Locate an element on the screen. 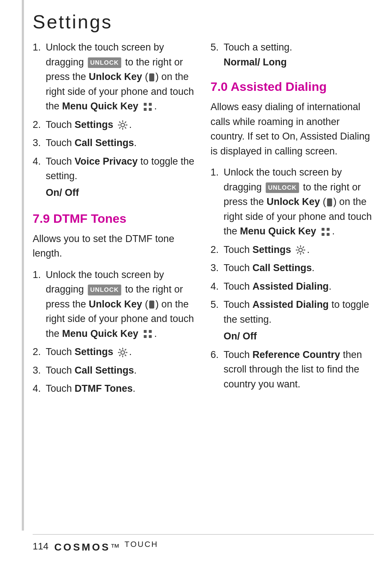 The image size is (392, 564). unlock-key-icon is located at coordinates (152, 77).